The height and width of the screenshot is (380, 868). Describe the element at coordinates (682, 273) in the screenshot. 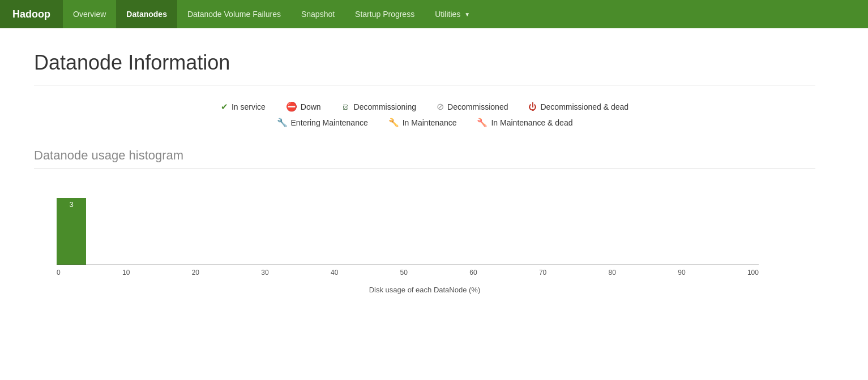

I see `x-tick: 90` at that location.